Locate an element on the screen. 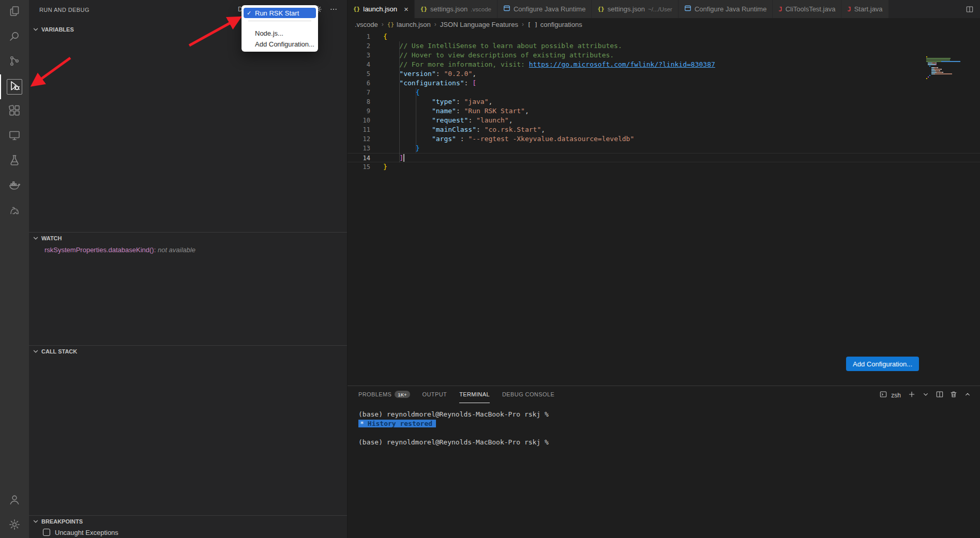 The image size is (980, 538). code-line-10: 10 "request": "launch", is located at coordinates (664, 120).